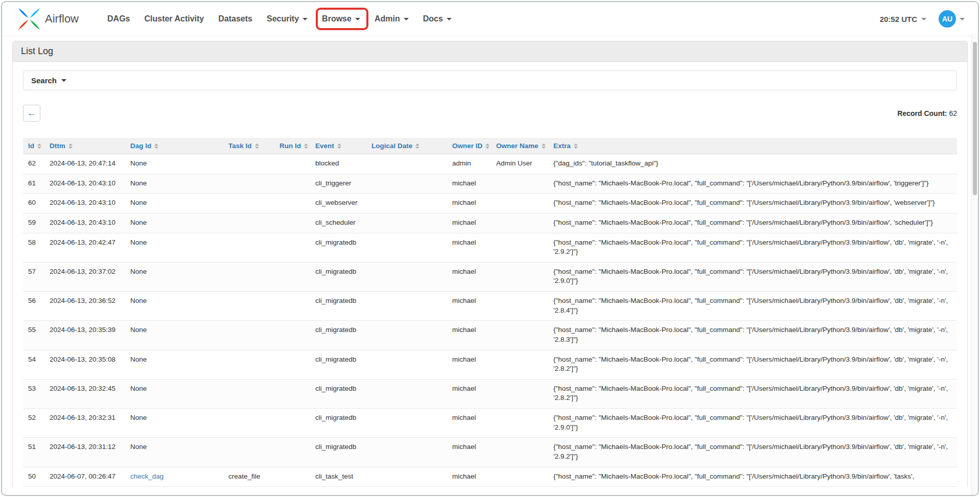  Describe the element at coordinates (85, 247) in the screenshot. I see `cell-dttm: 2024-06-13, 20:42:47` at that location.